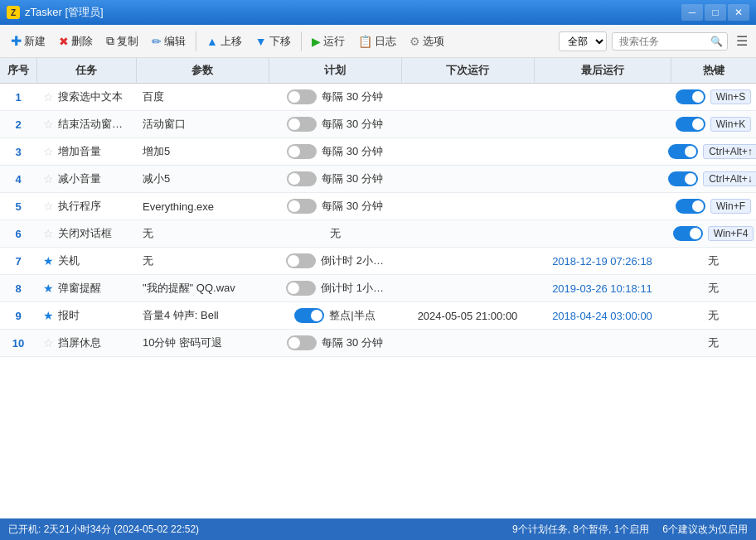 The width and height of the screenshot is (756, 540). I want to click on cell-plan: 整点|半点, so click(335, 316).